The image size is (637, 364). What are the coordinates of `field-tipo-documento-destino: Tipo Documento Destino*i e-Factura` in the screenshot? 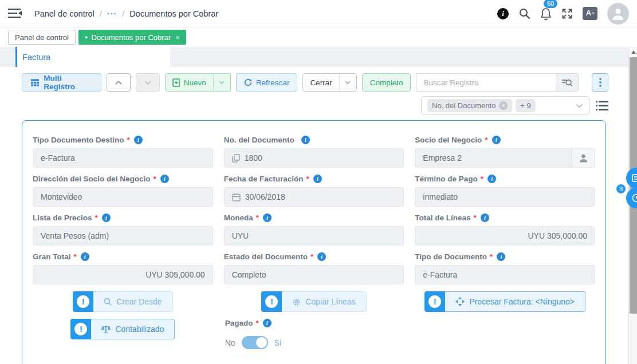 It's located at (123, 152).